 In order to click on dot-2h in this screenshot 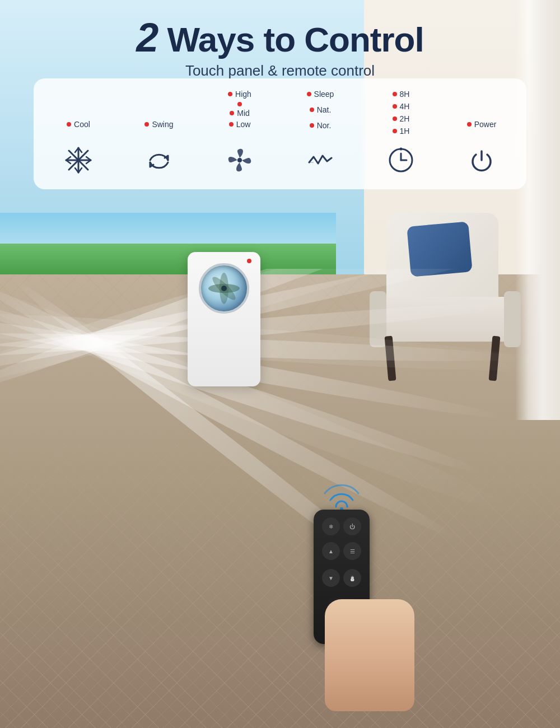, I will do `click(395, 119)`.